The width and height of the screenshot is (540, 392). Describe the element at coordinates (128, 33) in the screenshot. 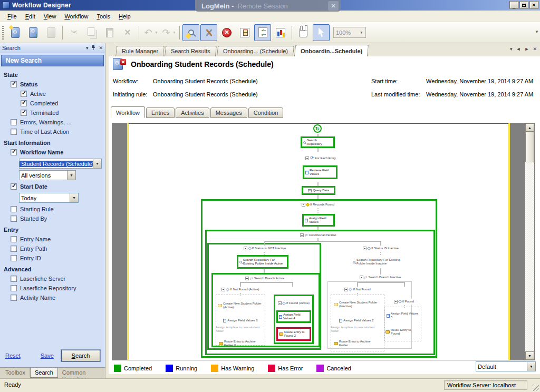

I see `delete-button` at that location.